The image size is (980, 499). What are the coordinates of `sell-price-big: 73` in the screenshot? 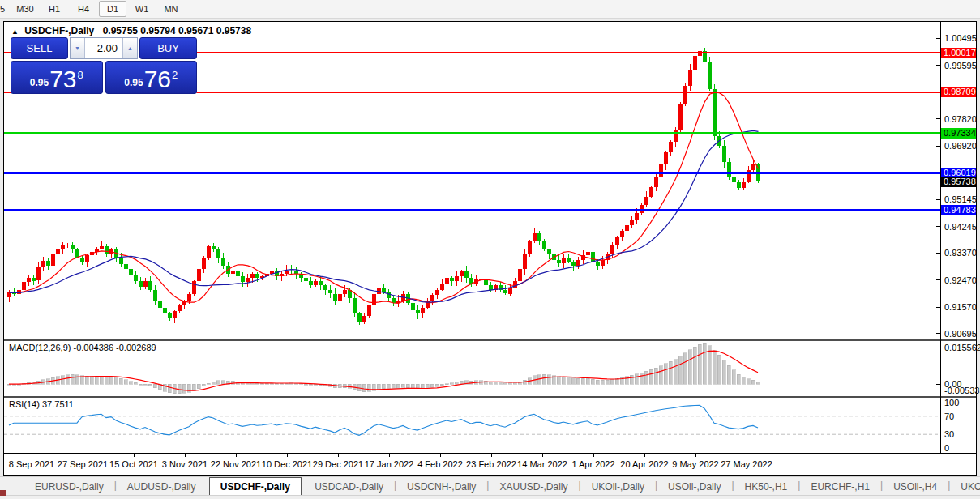 It's located at (63, 79).